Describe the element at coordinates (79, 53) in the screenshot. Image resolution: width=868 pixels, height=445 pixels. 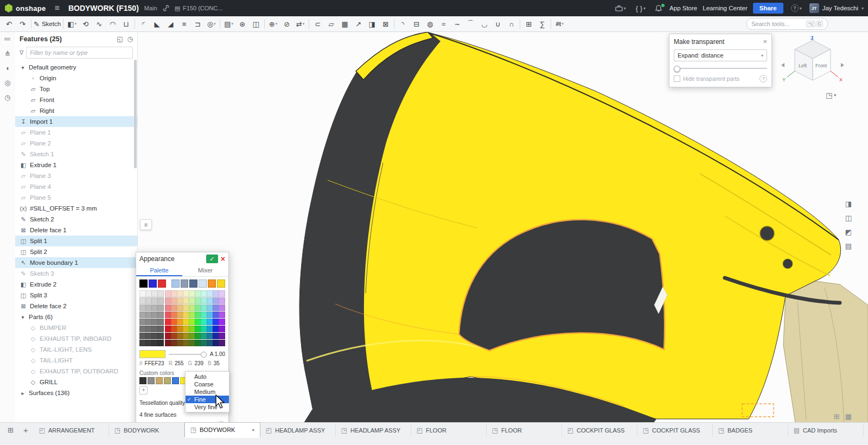
I see `feature-filter-input` at that location.